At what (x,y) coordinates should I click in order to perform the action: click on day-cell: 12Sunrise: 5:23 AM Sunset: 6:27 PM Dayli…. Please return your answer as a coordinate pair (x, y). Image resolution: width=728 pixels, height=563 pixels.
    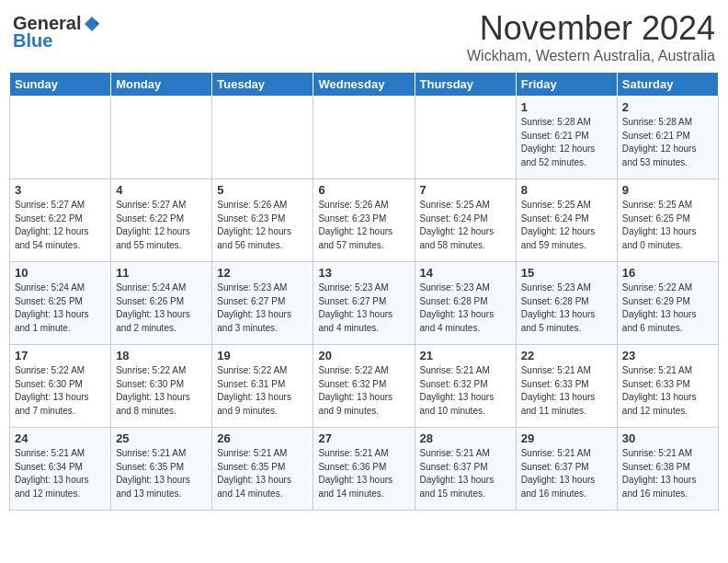
    Looking at the image, I should click on (263, 304).